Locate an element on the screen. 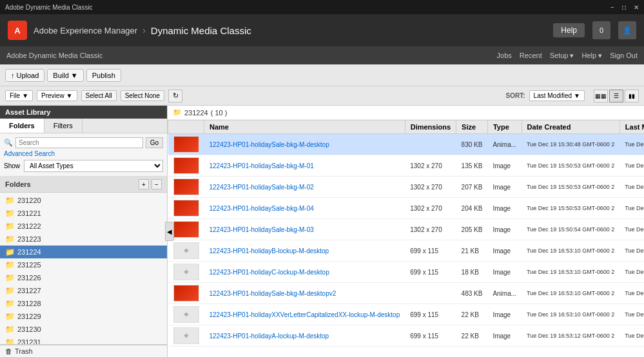 The height and width of the screenshot is (357, 644). nav-setup: Setup ▾ is located at coordinates (562, 55).